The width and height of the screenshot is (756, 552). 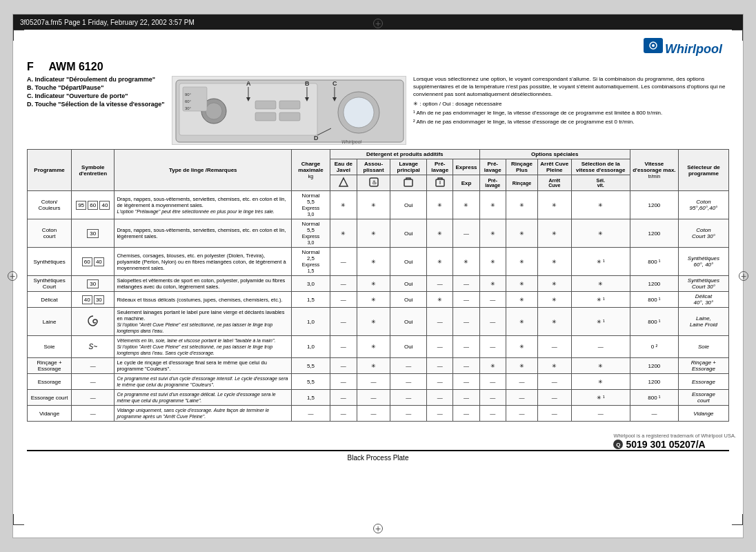 I want to click on bottom-bar: Black Process Plate, so click(x=378, y=458).